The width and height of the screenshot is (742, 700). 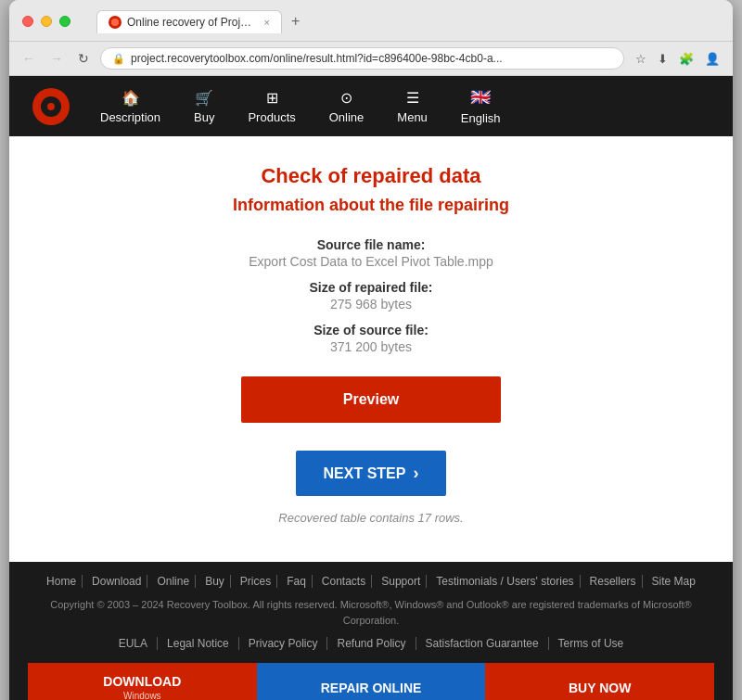 What do you see at coordinates (115, 22) in the screenshot?
I see `tab-favicon` at bounding box center [115, 22].